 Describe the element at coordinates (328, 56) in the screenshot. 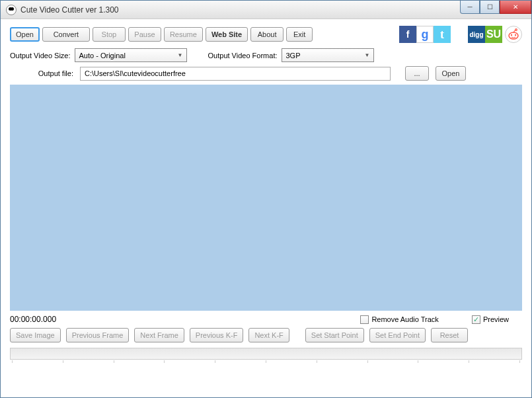

I see `output-format-select: 3GP` at that location.